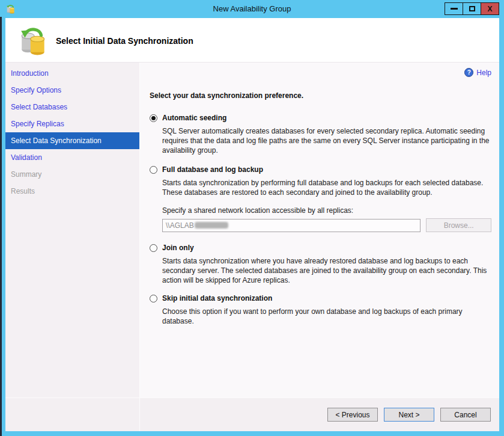 The image size is (504, 436). Describe the element at coordinates (213, 170) in the screenshot. I see `full-backup-label: Full database and log backup` at that location.